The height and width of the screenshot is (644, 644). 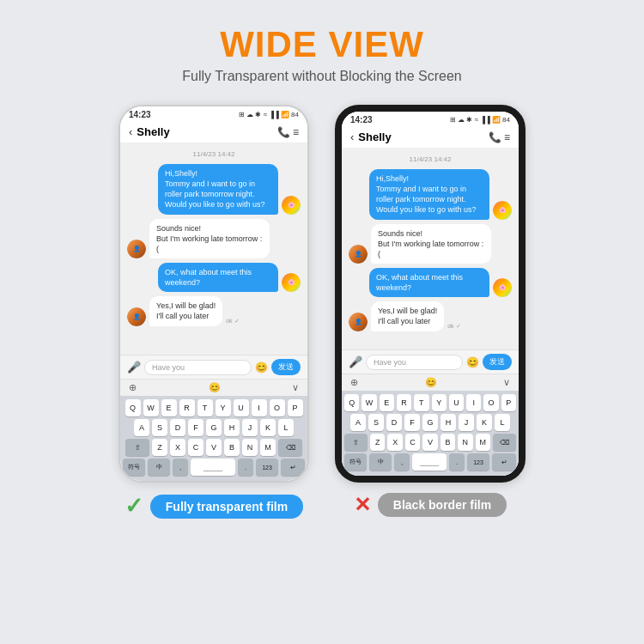 I want to click on phone2-key-d: D, so click(x=394, y=422).